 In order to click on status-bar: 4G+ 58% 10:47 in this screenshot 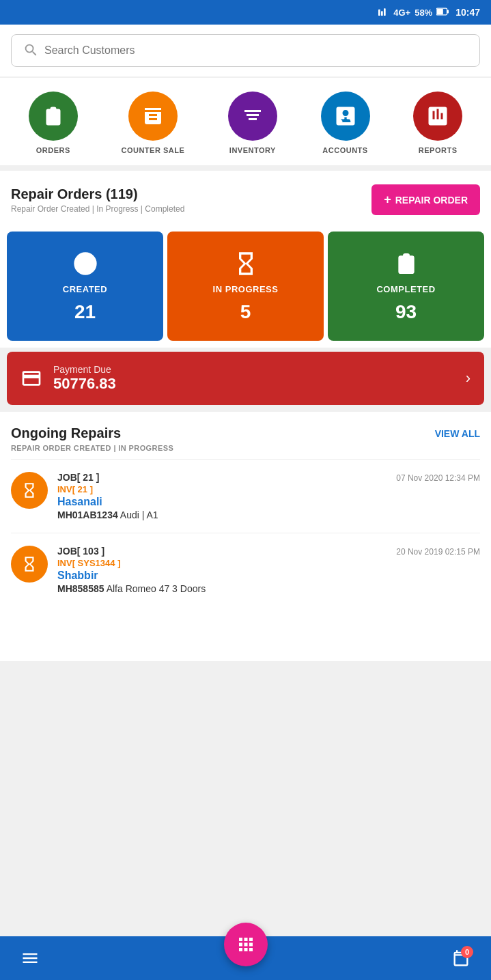, I will do `click(246, 12)`.